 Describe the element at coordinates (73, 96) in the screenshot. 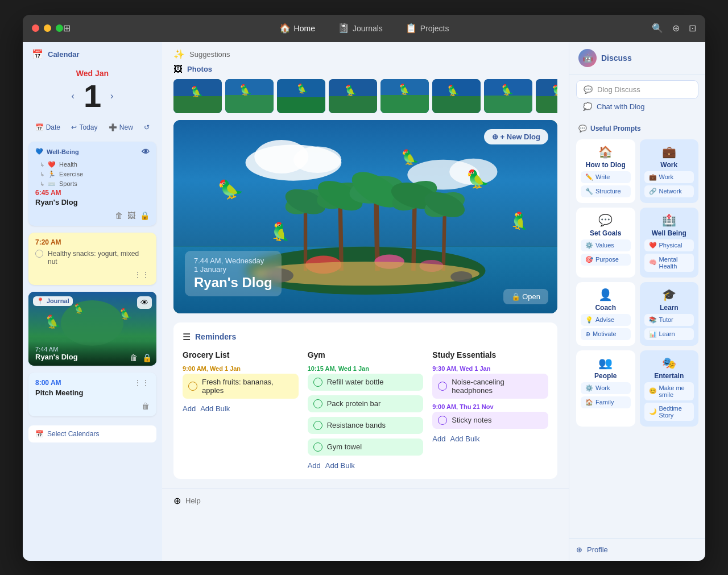

I see `calendar-prev-button: ‹` at that location.